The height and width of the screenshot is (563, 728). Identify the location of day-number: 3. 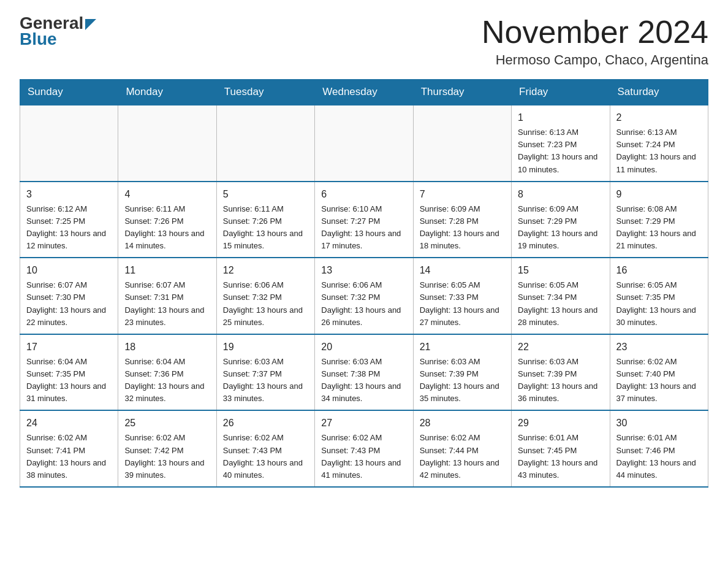
(69, 194).